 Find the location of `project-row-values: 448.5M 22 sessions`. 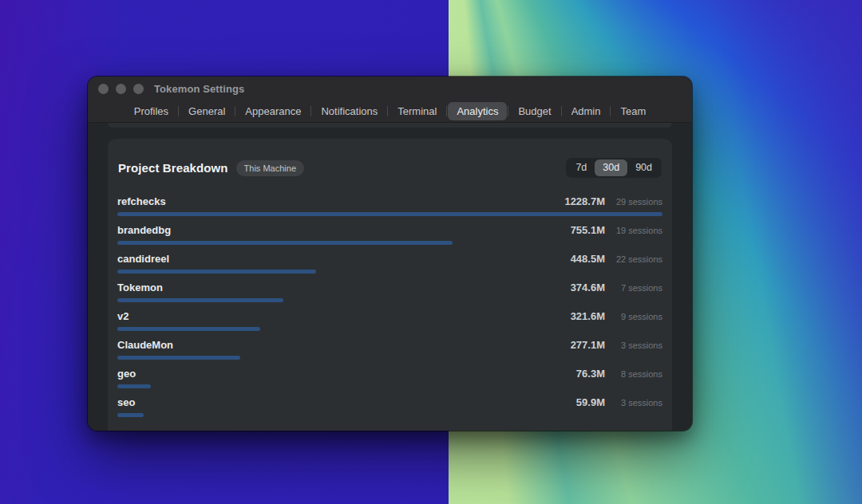

project-row-values: 448.5M 22 sessions is located at coordinates (616, 258).